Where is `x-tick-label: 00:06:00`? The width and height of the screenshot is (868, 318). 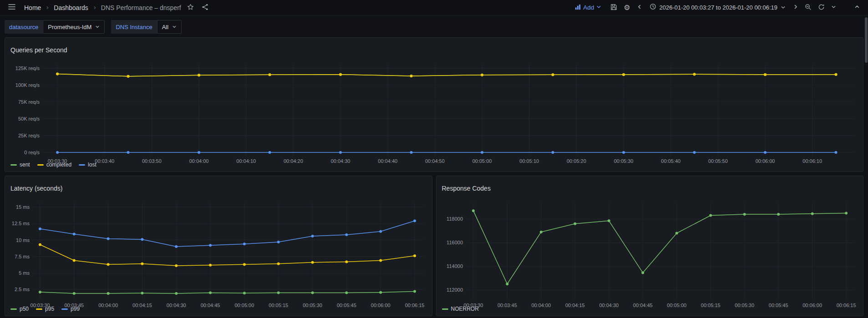
x-tick-label: 00:06:00 is located at coordinates (766, 161).